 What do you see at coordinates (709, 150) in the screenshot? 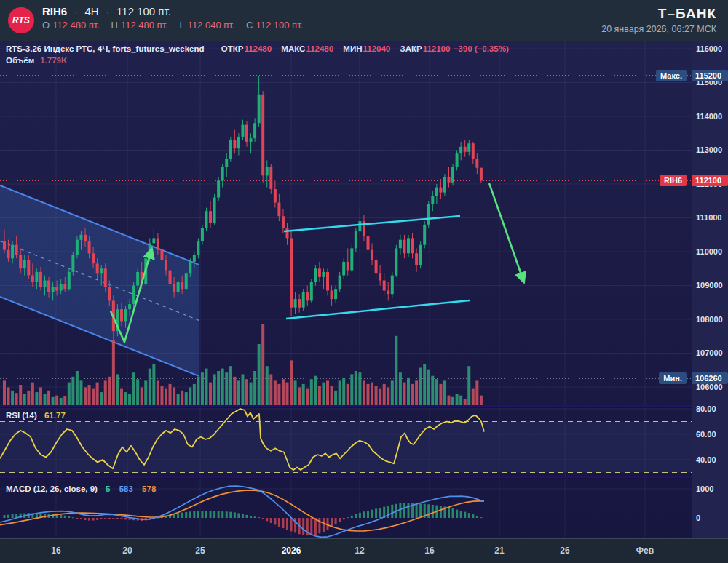
I see `price-tick-113000: 113000` at bounding box center [709, 150].